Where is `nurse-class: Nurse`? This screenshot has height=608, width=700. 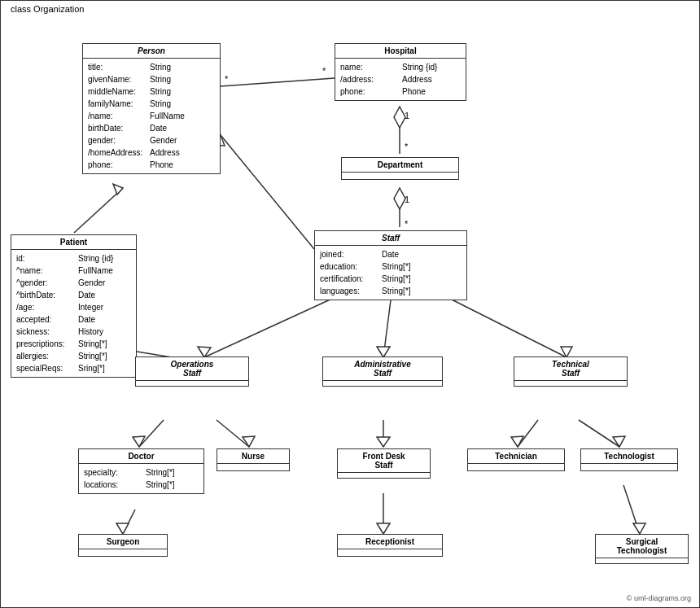
nurse-class: Nurse is located at coordinates (253, 460).